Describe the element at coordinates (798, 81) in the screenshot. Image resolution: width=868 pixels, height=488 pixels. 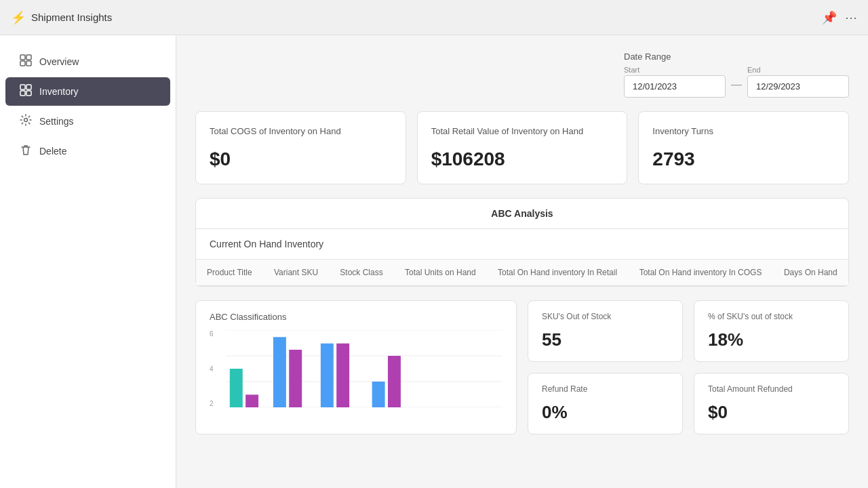
I see `end-date-wrapper: End` at that location.